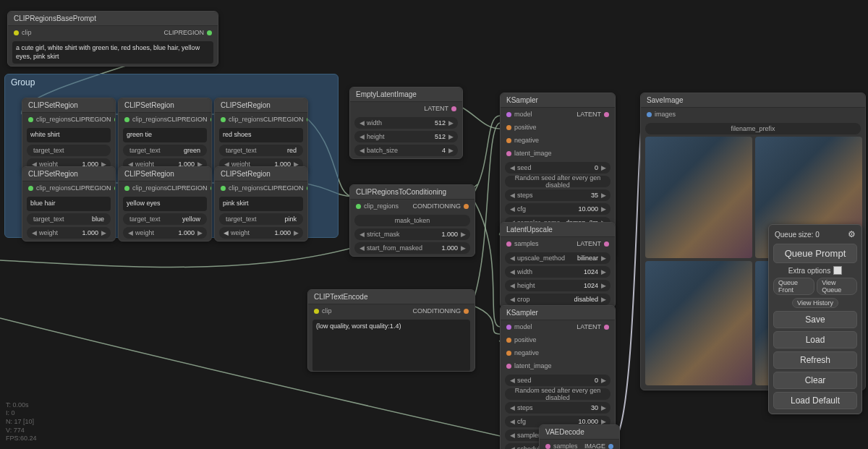 The width and height of the screenshot is (868, 449). What do you see at coordinates (210, 33) in the screenshot?
I see `port-clipregion-out` at bounding box center [210, 33].